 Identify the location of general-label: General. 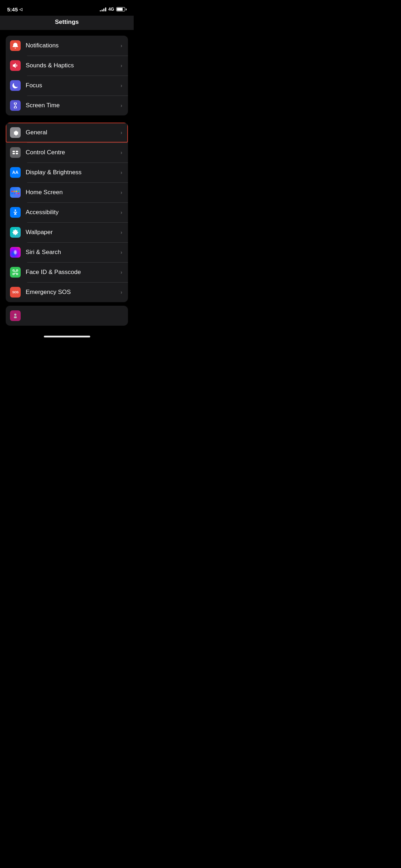
(72, 133).